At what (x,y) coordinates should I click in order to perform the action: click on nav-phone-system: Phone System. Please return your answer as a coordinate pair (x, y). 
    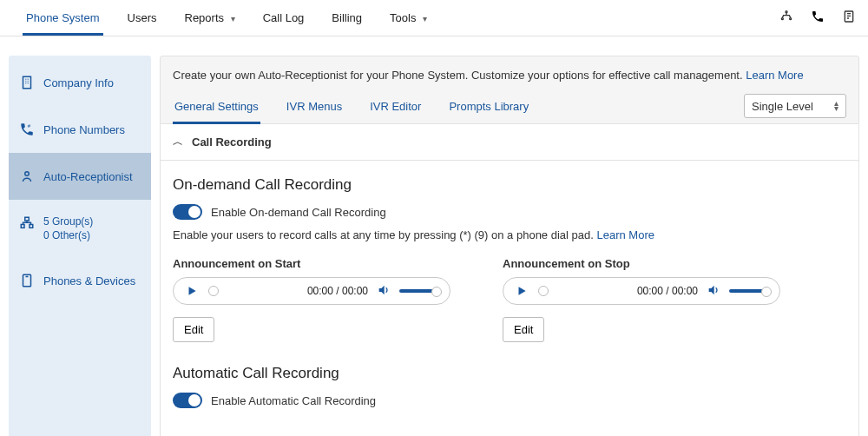
    Looking at the image, I should click on (62, 17).